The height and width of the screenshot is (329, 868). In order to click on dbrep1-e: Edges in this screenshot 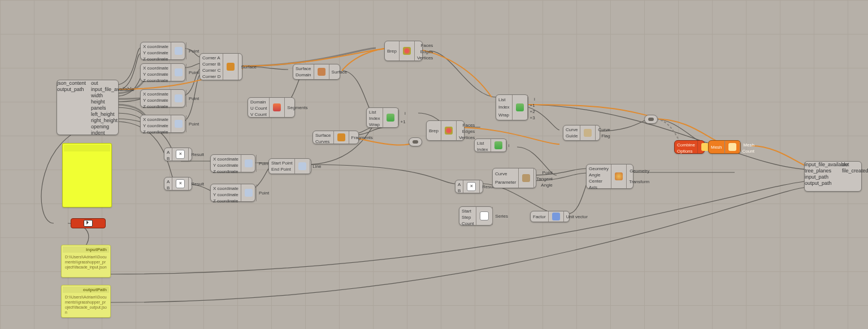, I will do `click(425, 52)`.